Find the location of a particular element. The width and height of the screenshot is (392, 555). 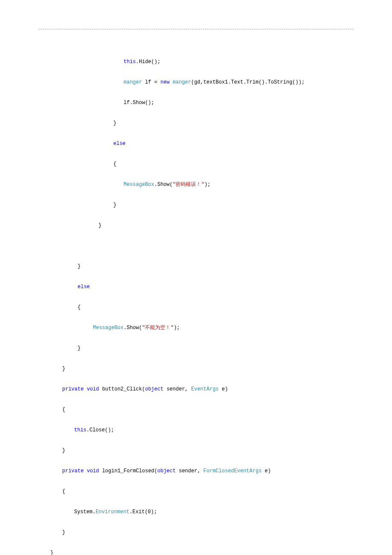

code-line: manger lf = new manger(gd,textBox1.Text.… is located at coordinates (196, 82).